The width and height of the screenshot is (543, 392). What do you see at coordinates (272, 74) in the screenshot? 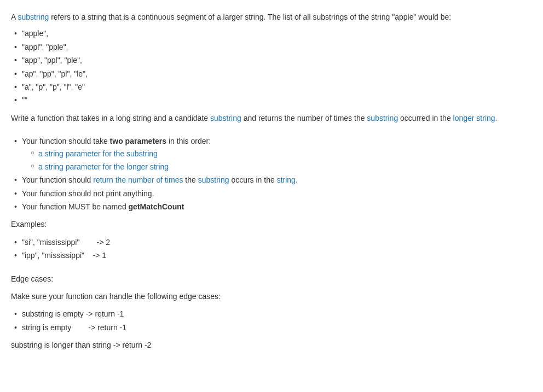
I see `list-item: "ap", "pp", "pl", "le",` at bounding box center [272, 74].